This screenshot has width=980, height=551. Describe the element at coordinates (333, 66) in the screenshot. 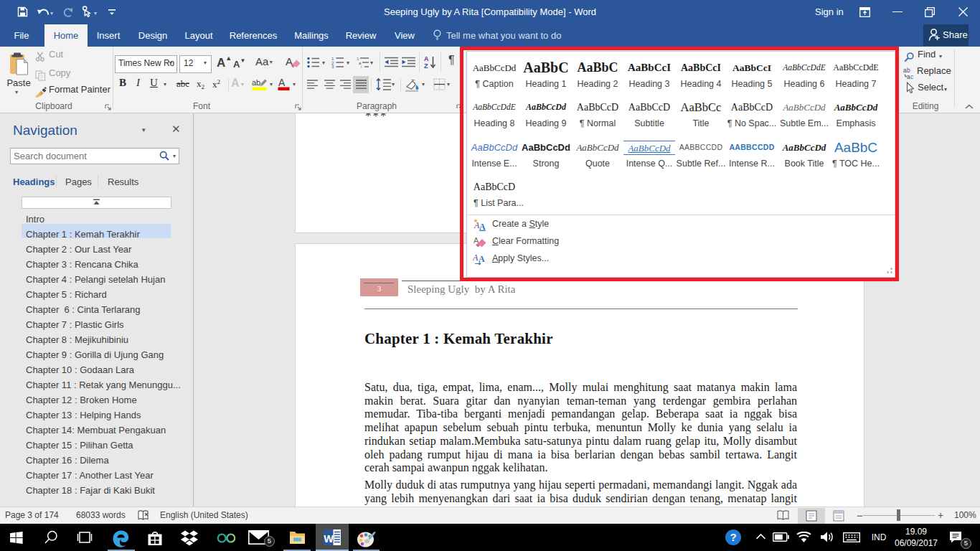

I see `svg-text: 3` at that location.